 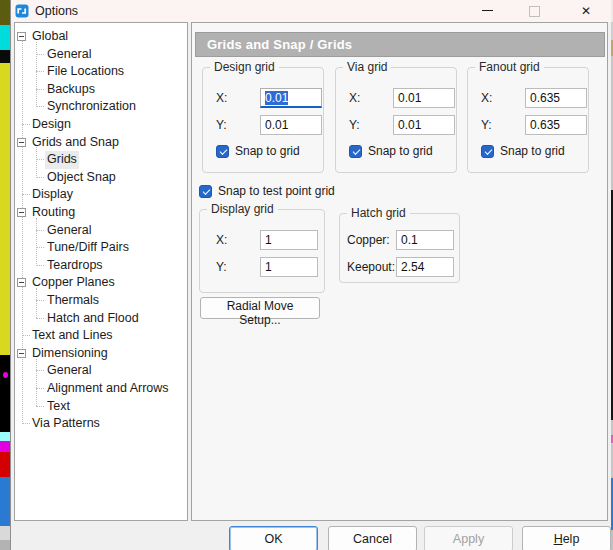 What do you see at coordinates (101, 336) in the screenshot?
I see `tree-item-text-and-lines: Text and Lines` at bounding box center [101, 336].